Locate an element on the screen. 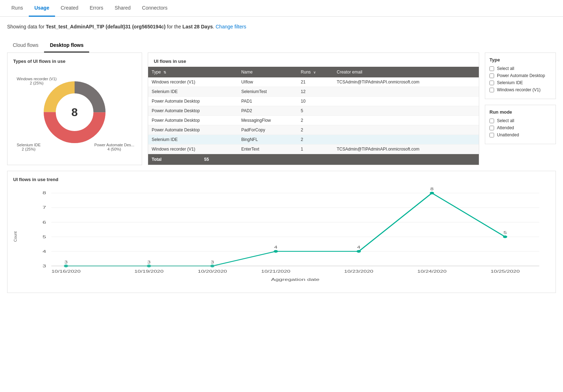 The height and width of the screenshot is (392, 563). cell-runs: 21 is located at coordinates (315, 82).